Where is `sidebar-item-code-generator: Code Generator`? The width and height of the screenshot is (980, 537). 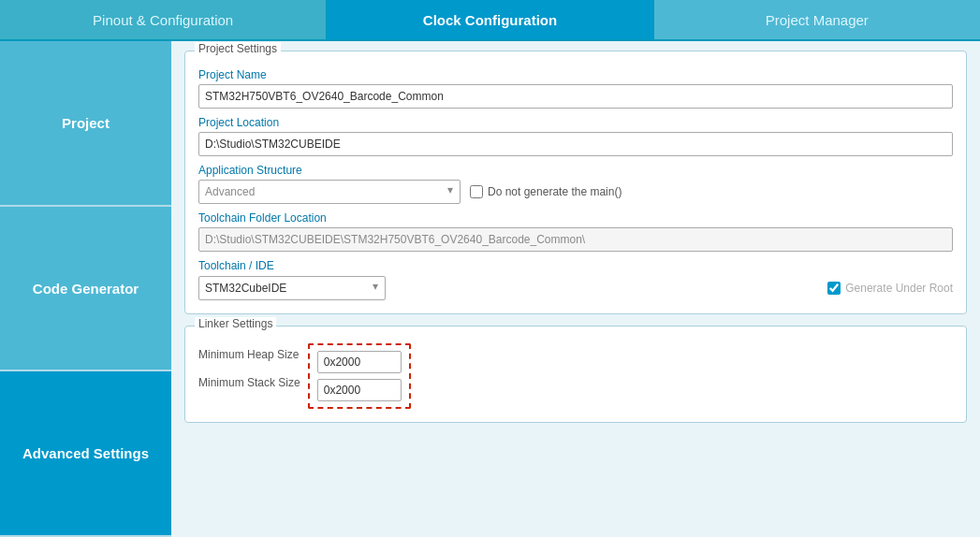 sidebar-item-code-generator: Code Generator is located at coordinates (86, 290).